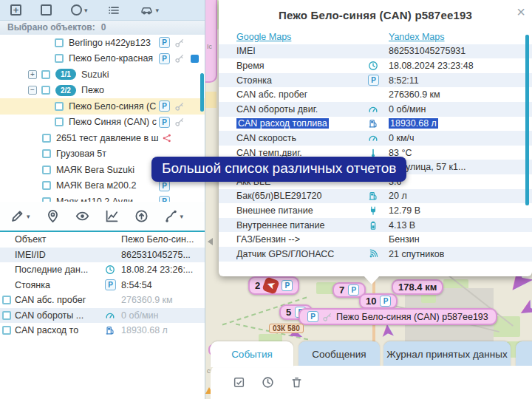  What do you see at coordinates (271, 285) in the screenshot?
I see `moving-unit-icon: ➤` at bounding box center [271, 285].